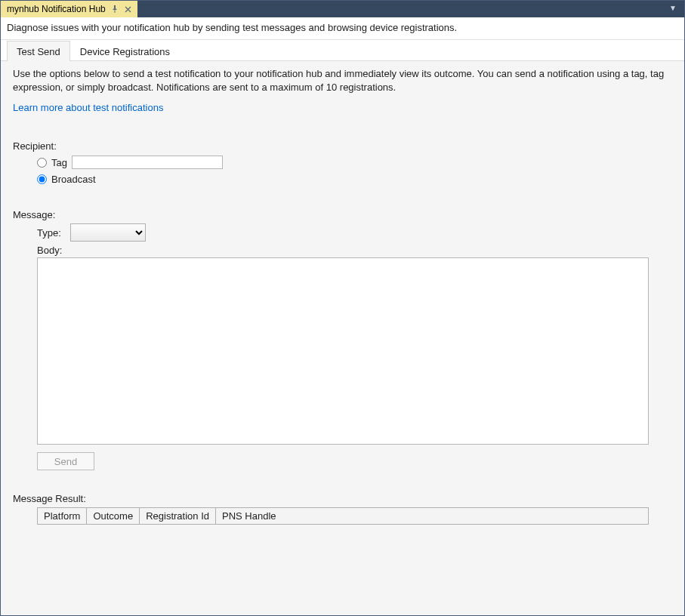 The width and height of the screenshot is (685, 616). Describe the element at coordinates (343, 9) in the screenshot. I see `title-bar: mynhub Notification Hub ▼` at that location.